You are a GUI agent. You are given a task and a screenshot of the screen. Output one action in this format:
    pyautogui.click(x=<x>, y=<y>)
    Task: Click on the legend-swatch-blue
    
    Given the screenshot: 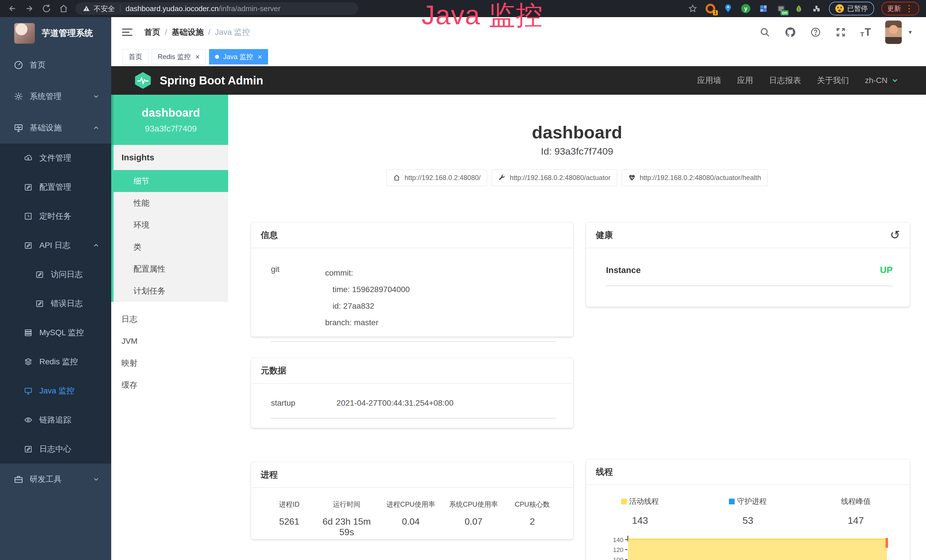 What is the action you would take?
    pyautogui.click(x=732, y=501)
    